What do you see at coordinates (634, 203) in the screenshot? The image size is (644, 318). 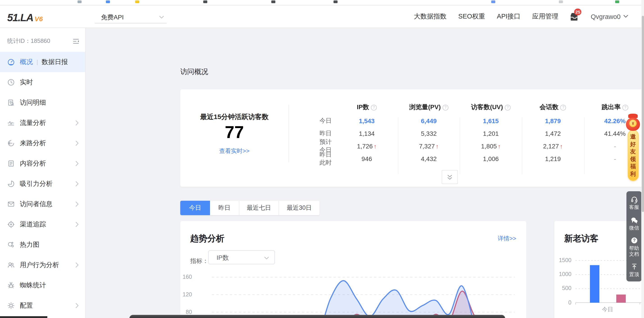 I see `toolbar-item-customer-service: 客服` at bounding box center [634, 203].